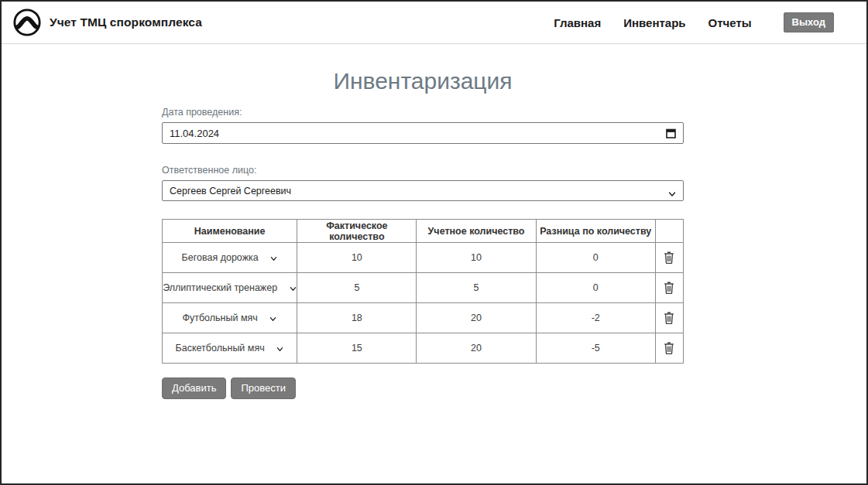  I want to click on nav-item-inventory: Инвентарь, so click(654, 23).